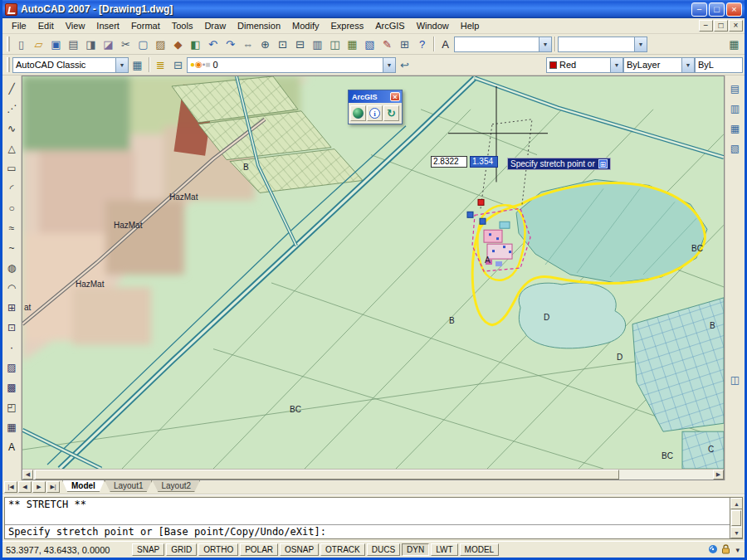 The image size is (747, 560). Describe the element at coordinates (736, 533) in the screenshot. I see `scroll-down-button: ▼` at that location.